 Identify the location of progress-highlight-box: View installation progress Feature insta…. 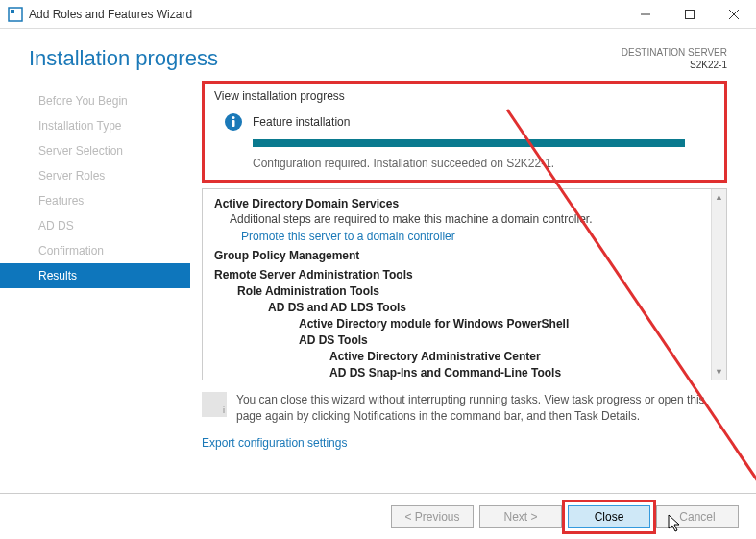
(465, 132).